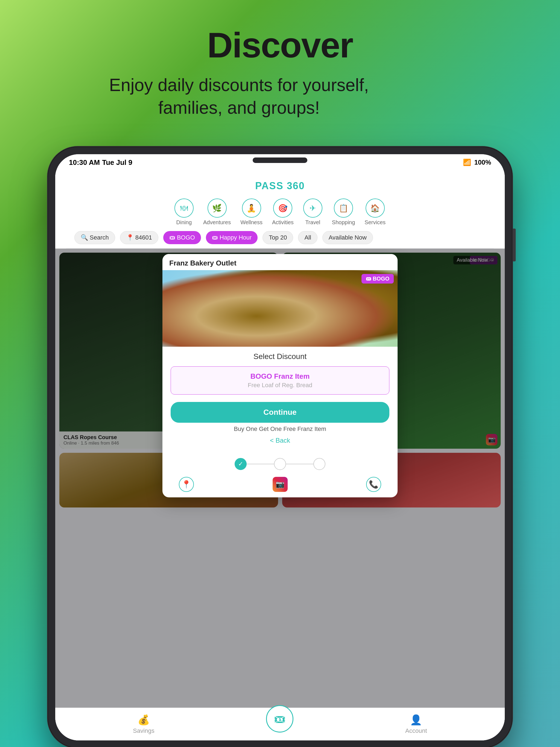  What do you see at coordinates (217, 212) in the screenshot?
I see `category-adventures: 🌿 Adventures` at bounding box center [217, 212].